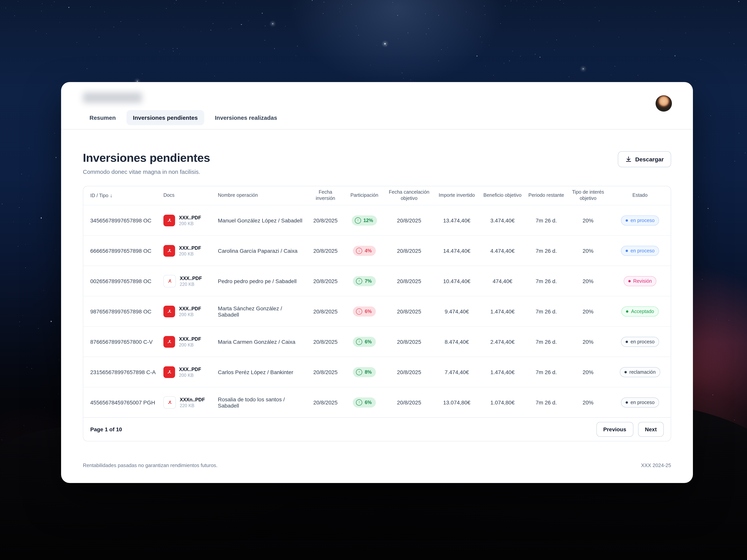 The image size is (747, 560). What do you see at coordinates (165, 117) in the screenshot?
I see `tab-inversiones-pendientes: Inversiones pendientes` at bounding box center [165, 117].